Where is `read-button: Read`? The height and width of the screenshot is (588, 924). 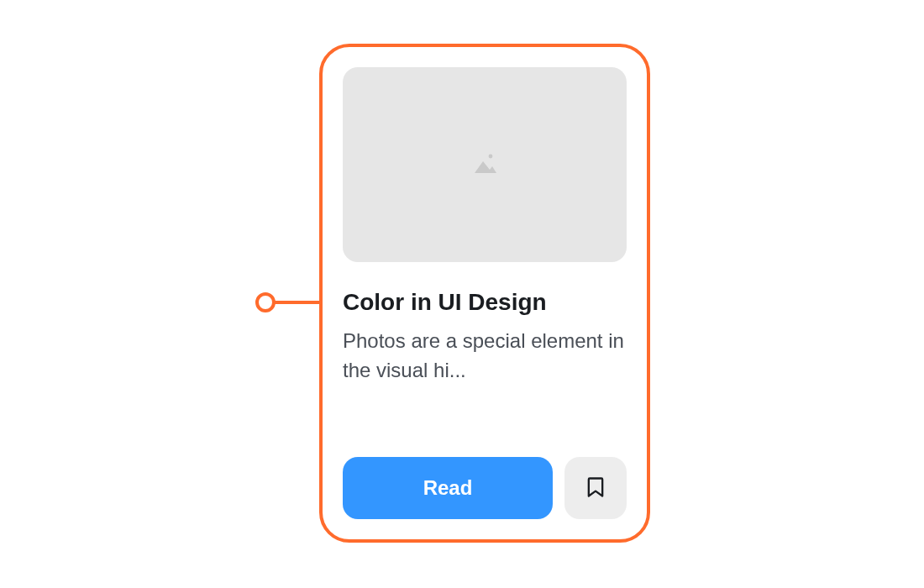
read-button: Read is located at coordinates (448, 488).